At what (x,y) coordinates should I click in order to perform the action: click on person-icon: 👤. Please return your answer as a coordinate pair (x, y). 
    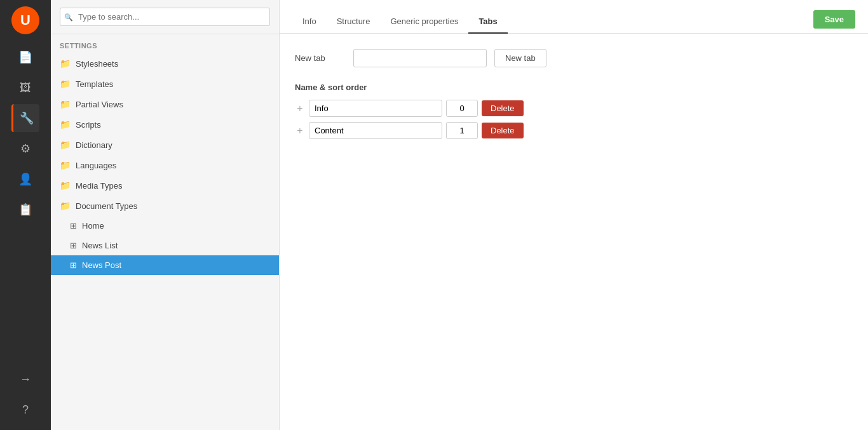
    Looking at the image, I should click on (25, 179).